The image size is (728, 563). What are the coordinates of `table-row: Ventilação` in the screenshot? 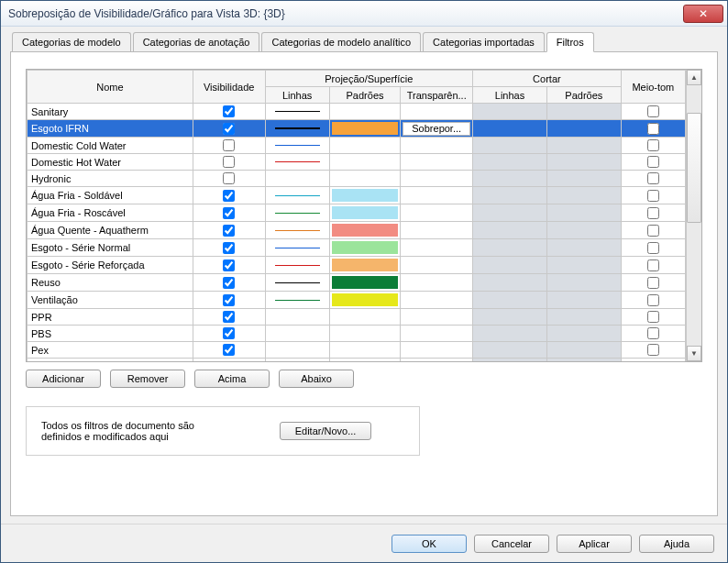 It's located at (357, 301).